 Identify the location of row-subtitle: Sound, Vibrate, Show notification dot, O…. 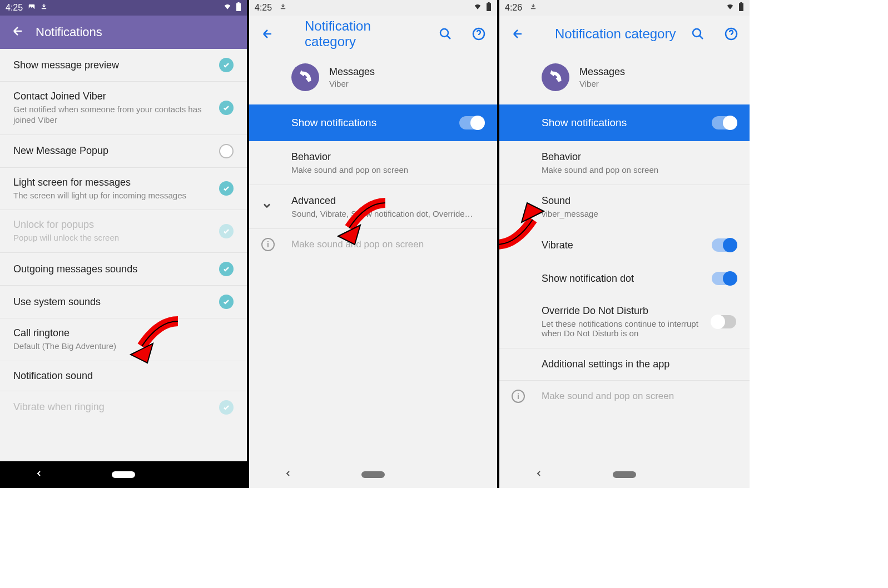
(386, 213).